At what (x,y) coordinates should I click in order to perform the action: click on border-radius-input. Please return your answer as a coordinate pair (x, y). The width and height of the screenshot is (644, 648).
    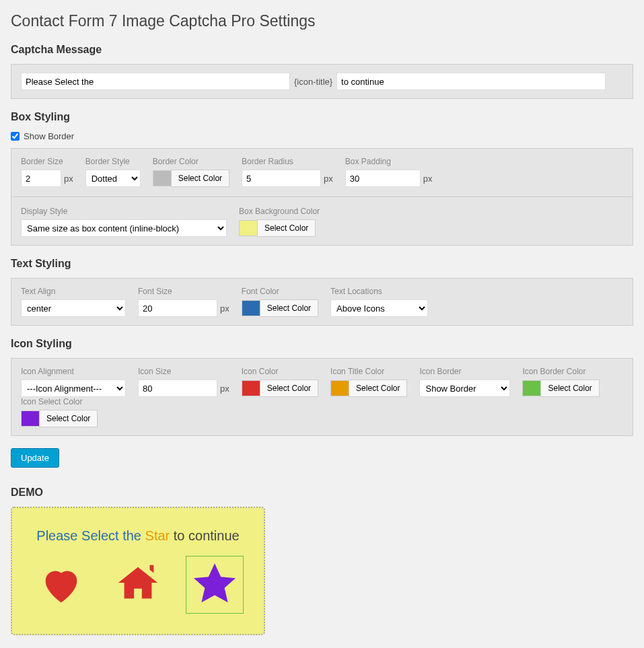
    Looking at the image, I should click on (281, 178).